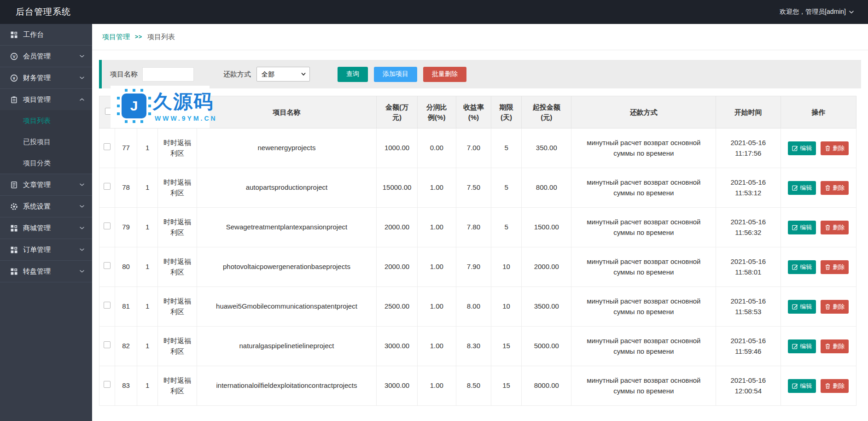 The image size is (868, 421). I want to click on user-menu: 欢迎您，管理员[admin], so click(817, 12).